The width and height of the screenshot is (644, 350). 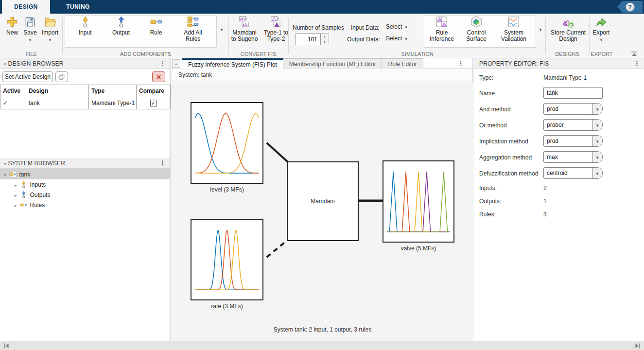 I want to click on tab-mf-editor: Membership Function (MF) Editor, so click(x=333, y=64).